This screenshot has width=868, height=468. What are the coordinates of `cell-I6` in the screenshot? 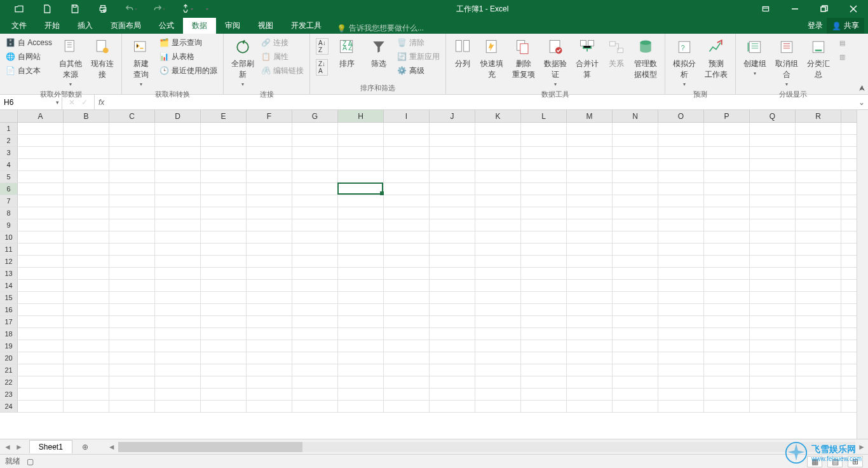 It's located at (407, 189).